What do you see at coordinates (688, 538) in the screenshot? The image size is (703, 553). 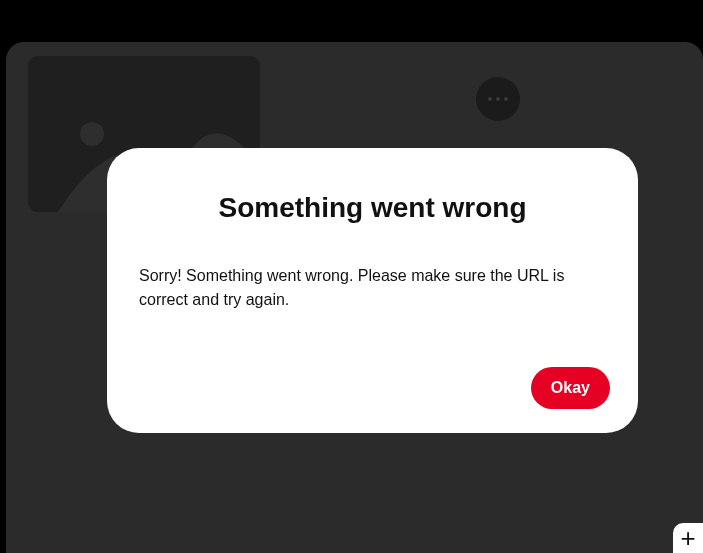 I see `create-button: +` at bounding box center [688, 538].